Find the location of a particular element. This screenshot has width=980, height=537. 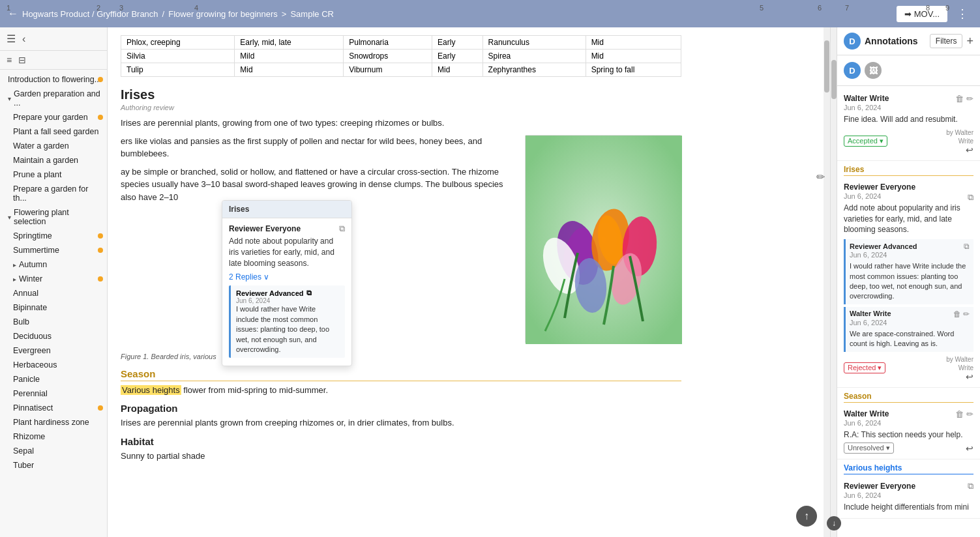

table-cell-0-0: Phlox, creeping is located at coordinates (178, 43).